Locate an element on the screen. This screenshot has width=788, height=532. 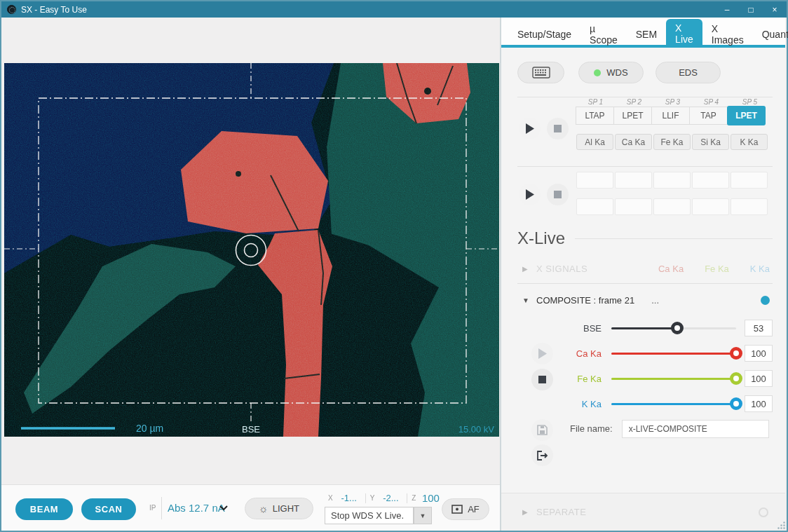
tab-microscope: µ Scope is located at coordinates (604, 34).